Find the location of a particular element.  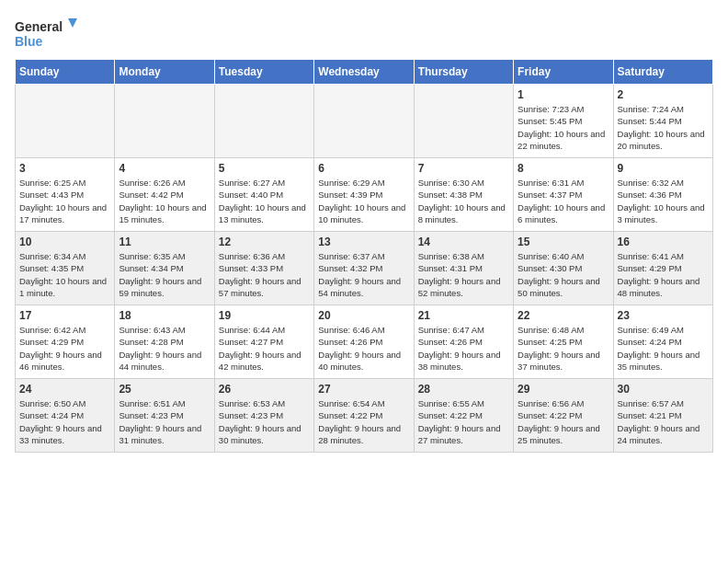

calendar-week-4: 24Sunrise: 6:50 AMSunset: 4:24 PMDayligh… is located at coordinates (364, 416).